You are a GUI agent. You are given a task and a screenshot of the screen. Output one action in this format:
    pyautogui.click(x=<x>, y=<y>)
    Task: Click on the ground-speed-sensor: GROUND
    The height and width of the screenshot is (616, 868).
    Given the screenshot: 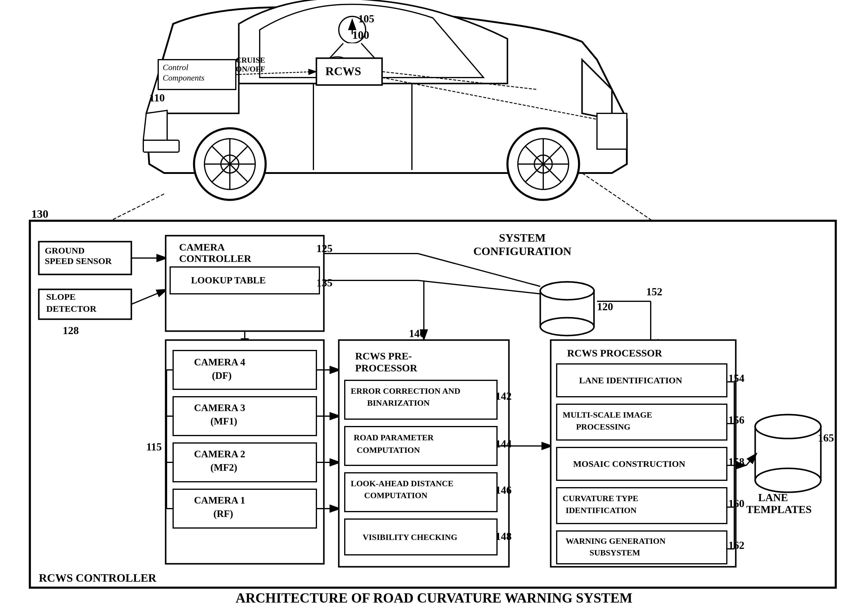 What is the action you would take?
    pyautogui.click(x=65, y=250)
    